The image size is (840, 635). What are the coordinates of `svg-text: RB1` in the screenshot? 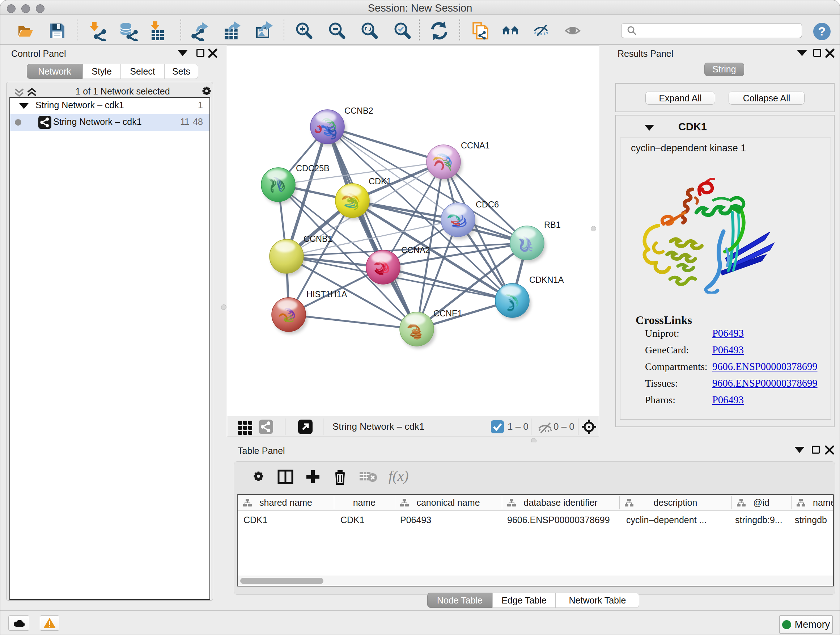 It's located at (553, 225).